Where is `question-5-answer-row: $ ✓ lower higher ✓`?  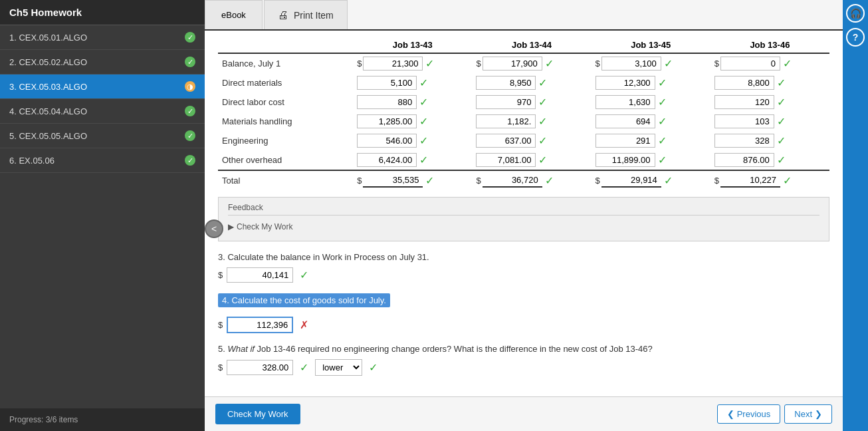
question-5-answer-row: $ ✓ lower higher ✓ is located at coordinates (524, 367).